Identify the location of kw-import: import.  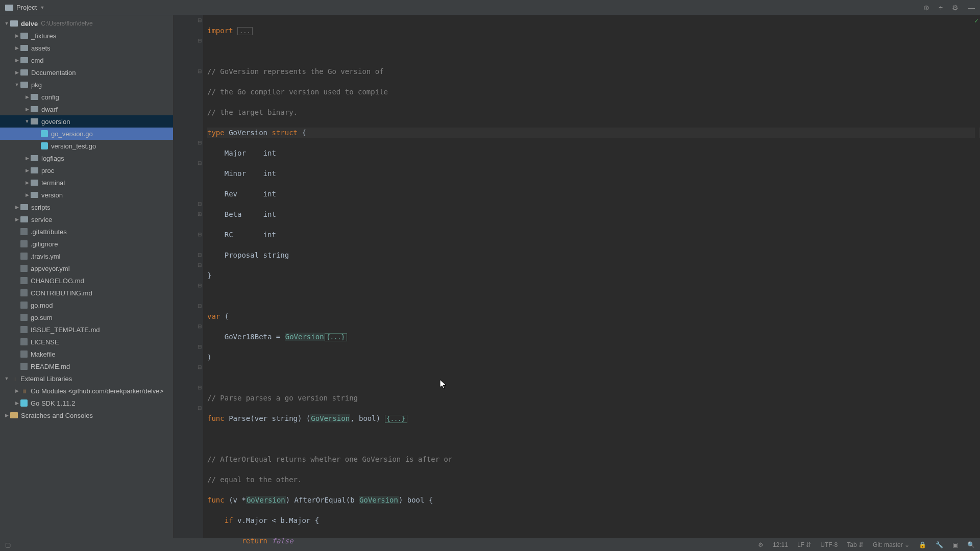
(220, 31).